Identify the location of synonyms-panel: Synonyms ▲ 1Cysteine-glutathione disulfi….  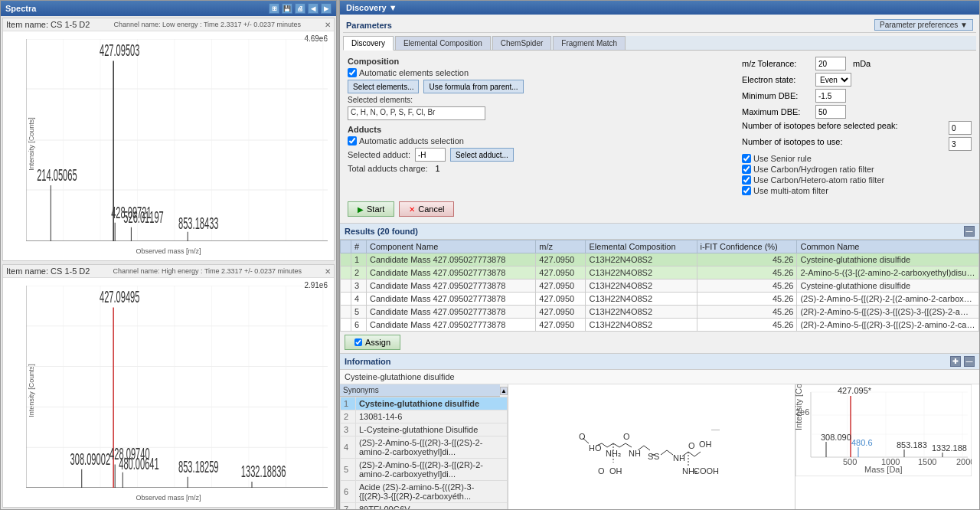
(424, 447).